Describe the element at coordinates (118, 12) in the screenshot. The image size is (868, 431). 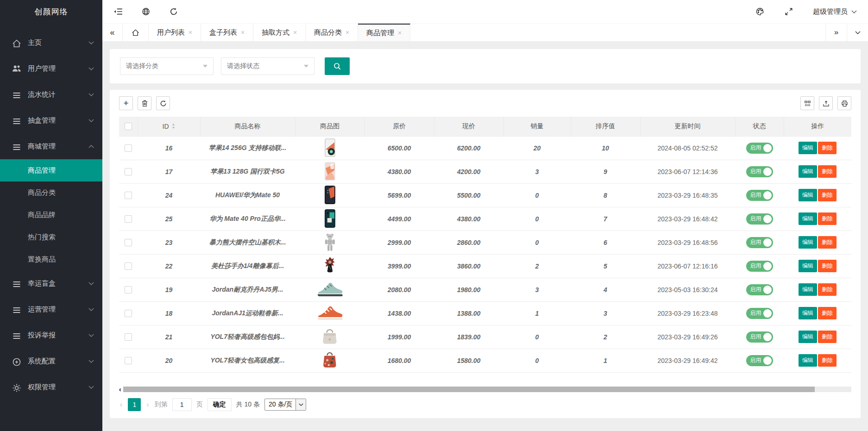
I see `collapse-sidebar-icon` at that location.